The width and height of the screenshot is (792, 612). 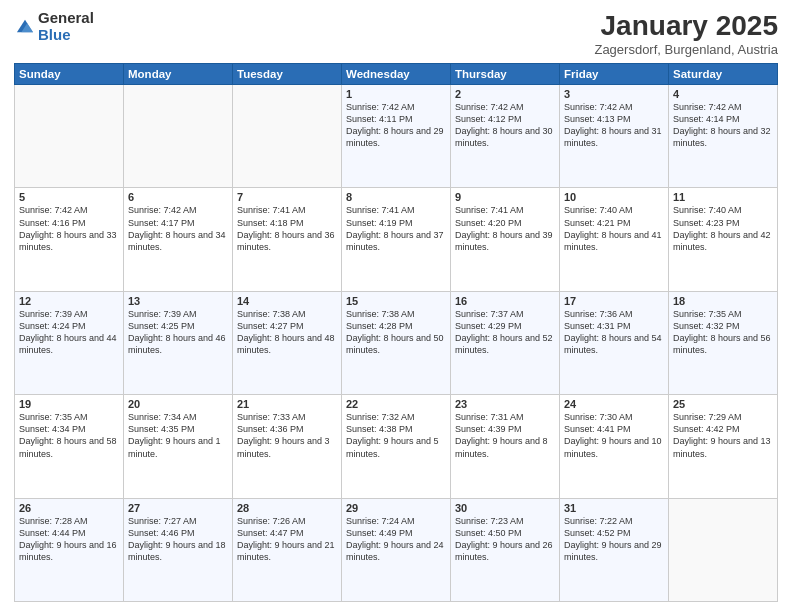 I want to click on day-info: Sunrise: 7:42 AMSunset: 4:12 PMDaylight:…, so click(x=505, y=126).